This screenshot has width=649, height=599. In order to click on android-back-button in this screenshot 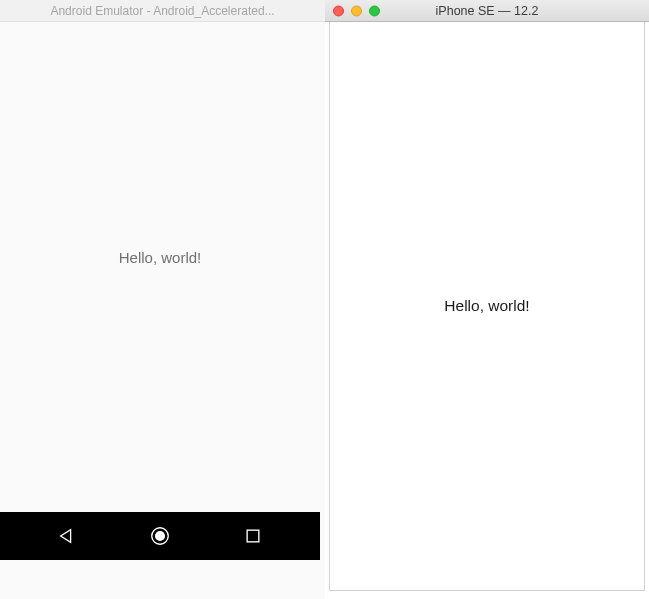, I will do `click(67, 536)`.